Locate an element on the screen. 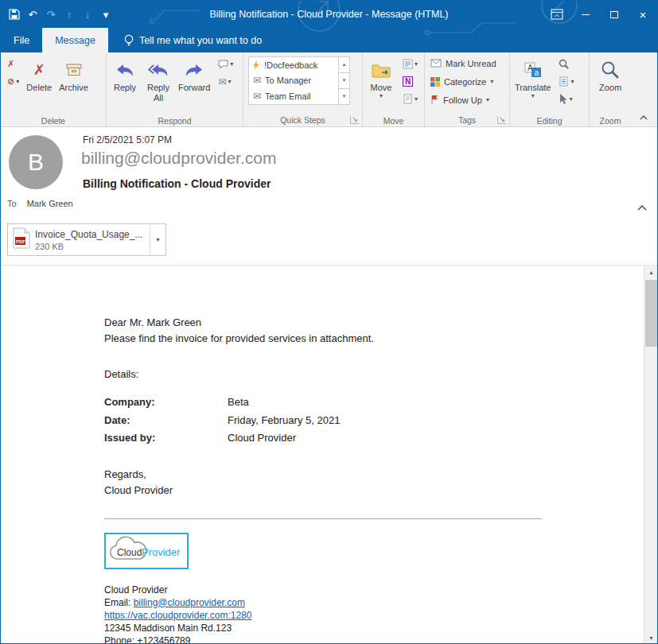 The height and width of the screenshot is (644, 658). reply-label: Reply is located at coordinates (125, 87).